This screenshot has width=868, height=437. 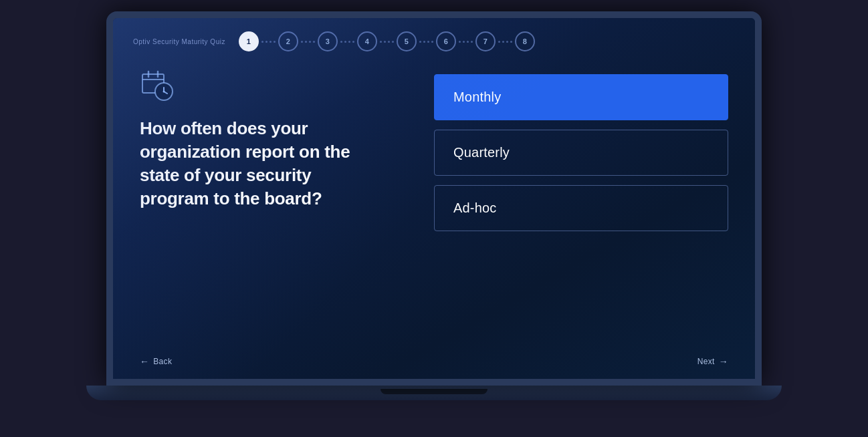 I want to click on back-label: Back, so click(x=162, y=361).